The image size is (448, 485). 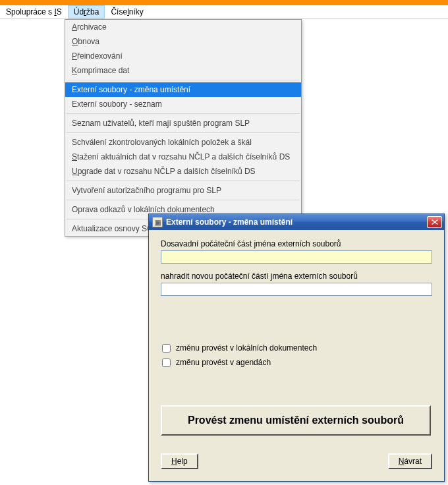 I want to click on menu-spoluprace: Spolupráce s IS, so click(x=34, y=12).